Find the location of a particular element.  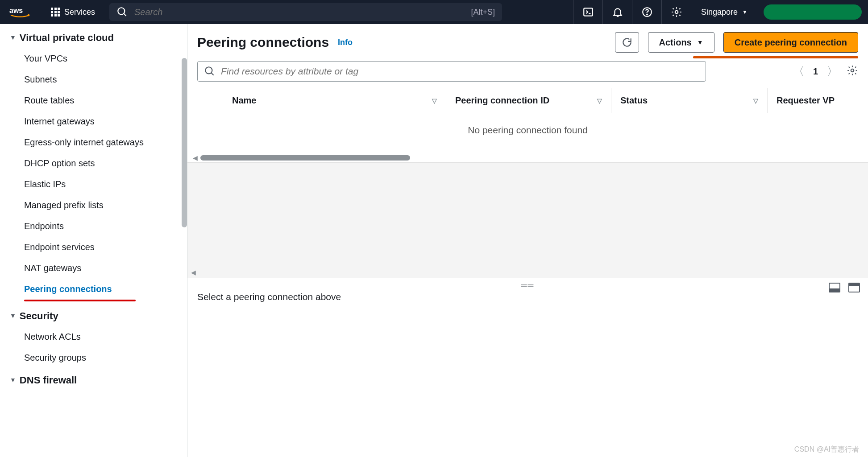

help-button is located at coordinates (647, 12).